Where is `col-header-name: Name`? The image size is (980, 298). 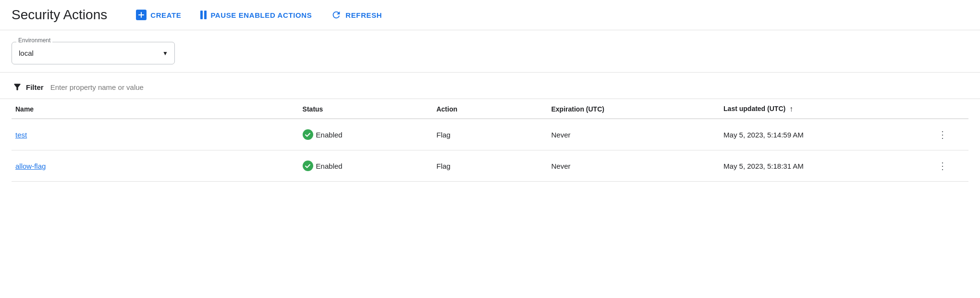 col-header-name: Name is located at coordinates (155, 109).